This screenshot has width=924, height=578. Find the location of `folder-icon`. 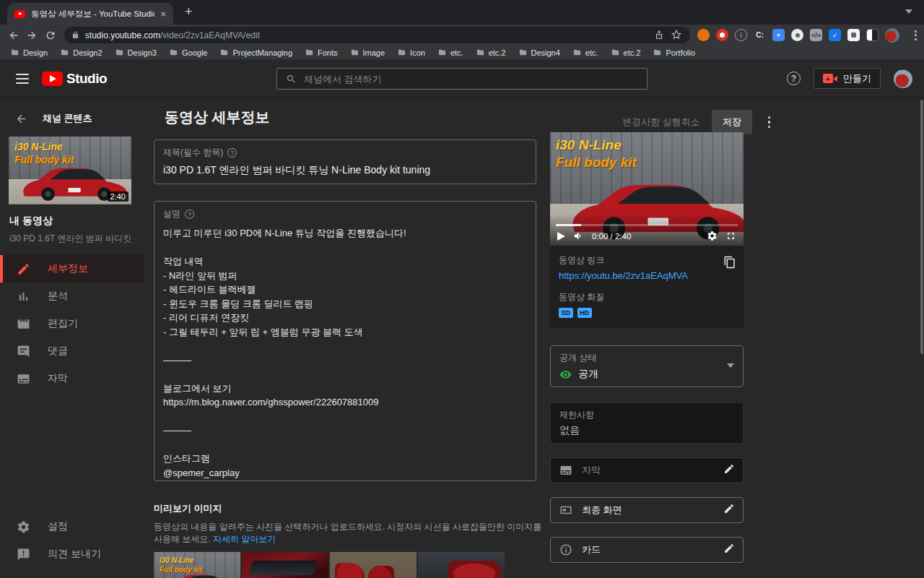

folder-icon is located at coordinates (309, 52).